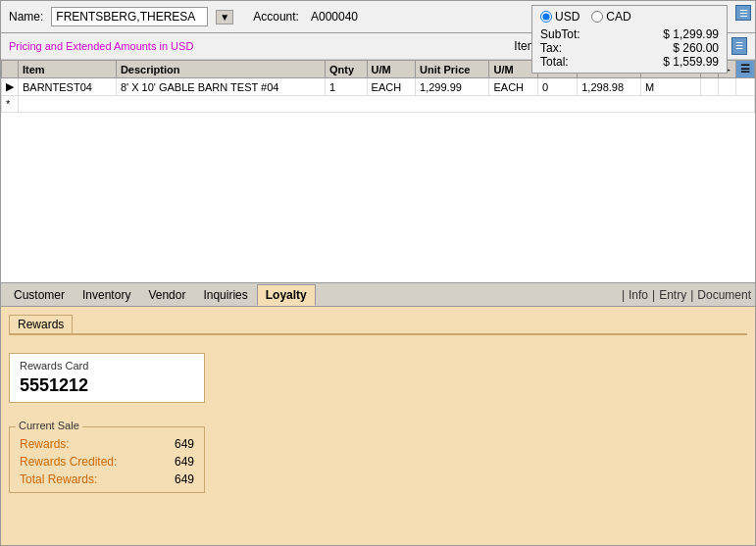 This screenshot has width=756, height=546. Describe the element at coordinates (220, 70) in the screenshot. I see `th-description: Description` at that location.